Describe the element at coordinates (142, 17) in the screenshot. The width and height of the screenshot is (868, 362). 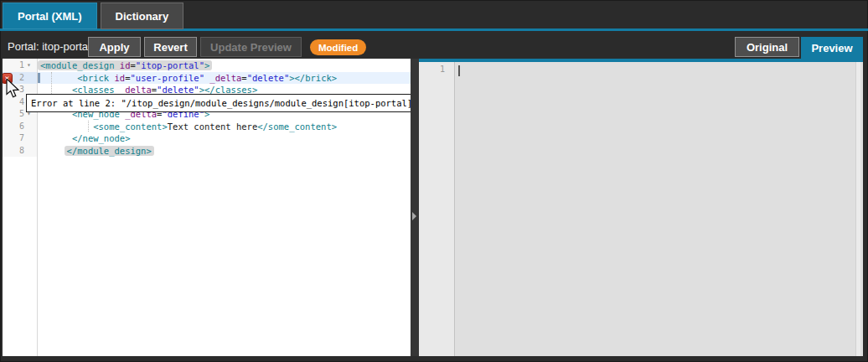
I see `tab-dictionary-label: Dictionary` at that location.